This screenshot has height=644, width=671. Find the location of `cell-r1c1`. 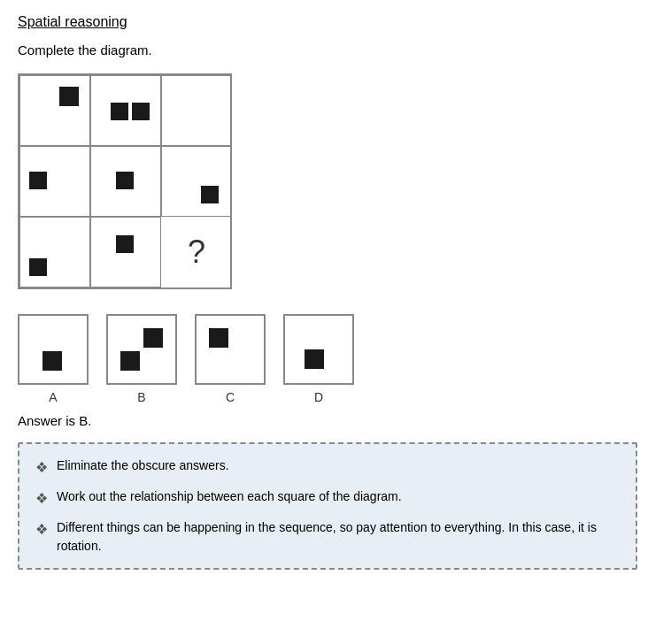

cell-r1c1 is located at coordinates (55, 111).